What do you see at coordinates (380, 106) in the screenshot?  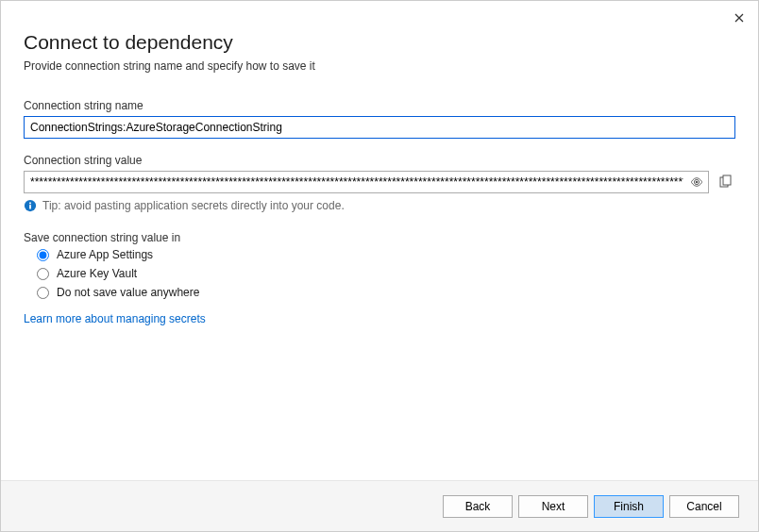 I see `connection-name-label: Connection string name` at bounding box center [380, 106].